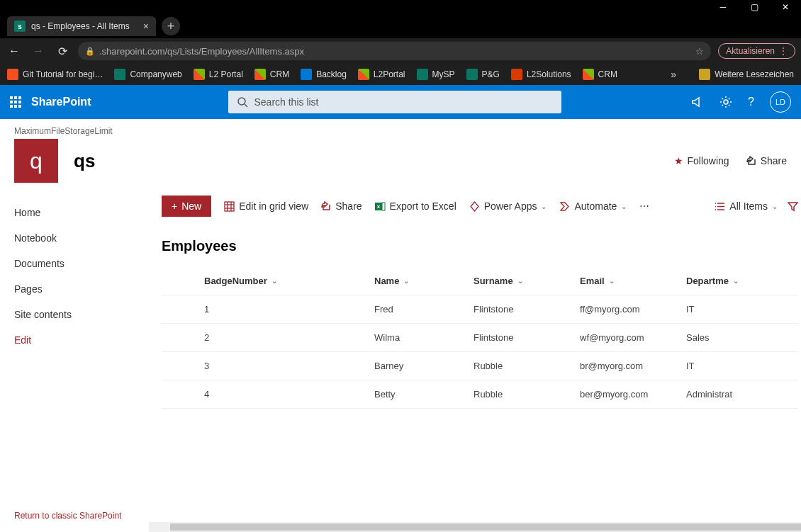 The width and height of the screenshot is (801, 532). I want to click on cell-badge: 3, so click(268, 366).